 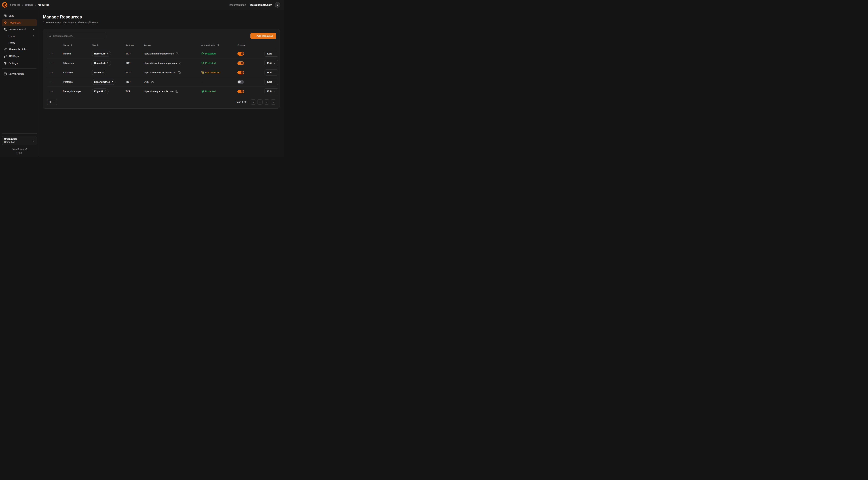 I want to click on chevron-down-icon, so click(x=34, y=30).